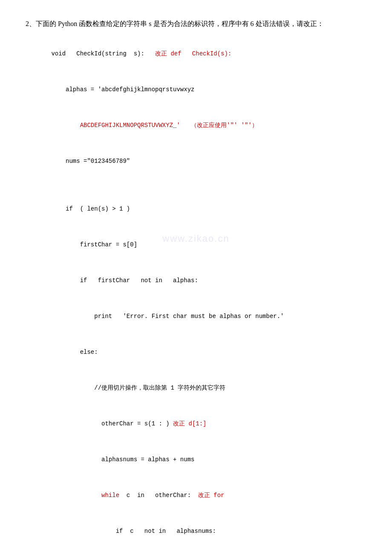 Image resolution: width=392 pixels, height=555 pixels. Describe the element at coordinates (138, 388) in the screenshot. I see `code-text: //使用切片操作，取出除第 1 字符外的其它字符` at that location.